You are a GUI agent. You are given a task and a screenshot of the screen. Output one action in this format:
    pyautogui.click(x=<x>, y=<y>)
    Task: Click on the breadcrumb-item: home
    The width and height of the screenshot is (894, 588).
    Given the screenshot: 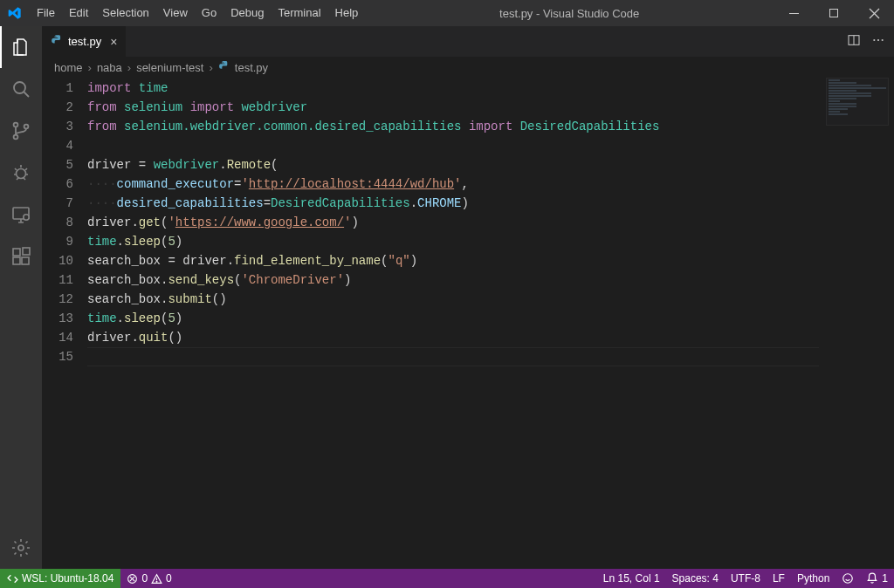 What is the action you would take?
    pyautogui.click(x=68, y=68)
    